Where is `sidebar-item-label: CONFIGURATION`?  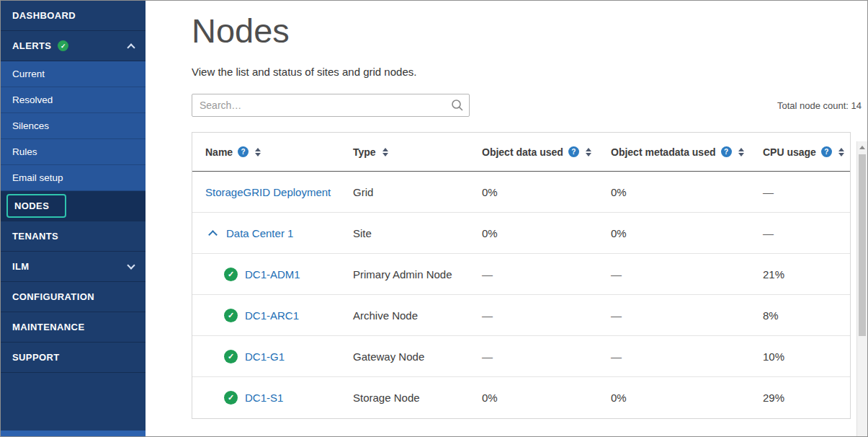
sidebar-item-label: CONFIGURATION is located at coordinates (53, 297).